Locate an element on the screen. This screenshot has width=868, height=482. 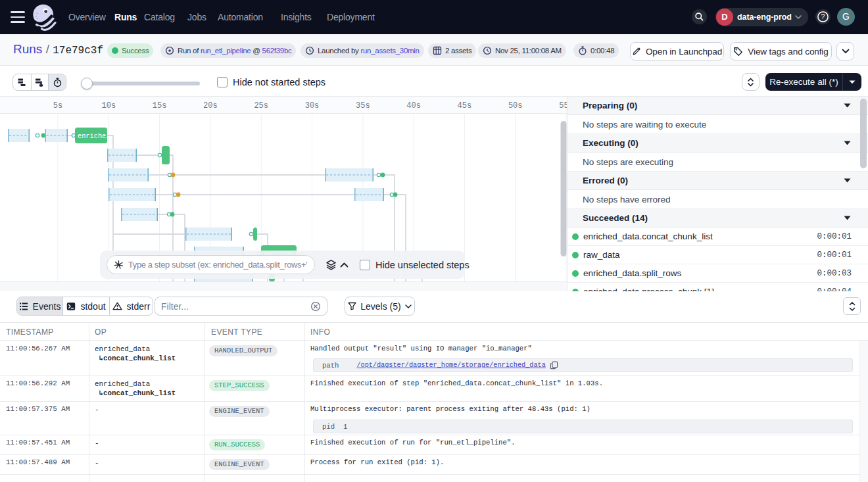
svg-text: 10s is located at coordinates (108, 106).